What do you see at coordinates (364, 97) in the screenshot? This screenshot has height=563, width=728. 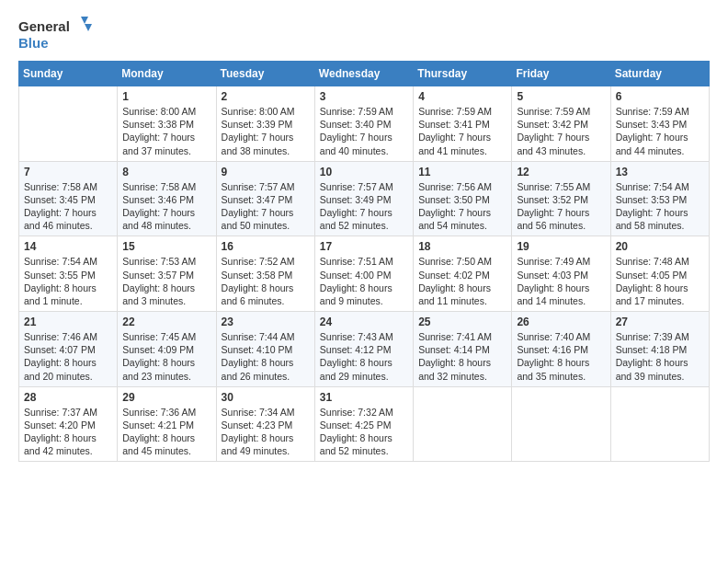 I see `day-number: 3` at bounding box center [364, 97].